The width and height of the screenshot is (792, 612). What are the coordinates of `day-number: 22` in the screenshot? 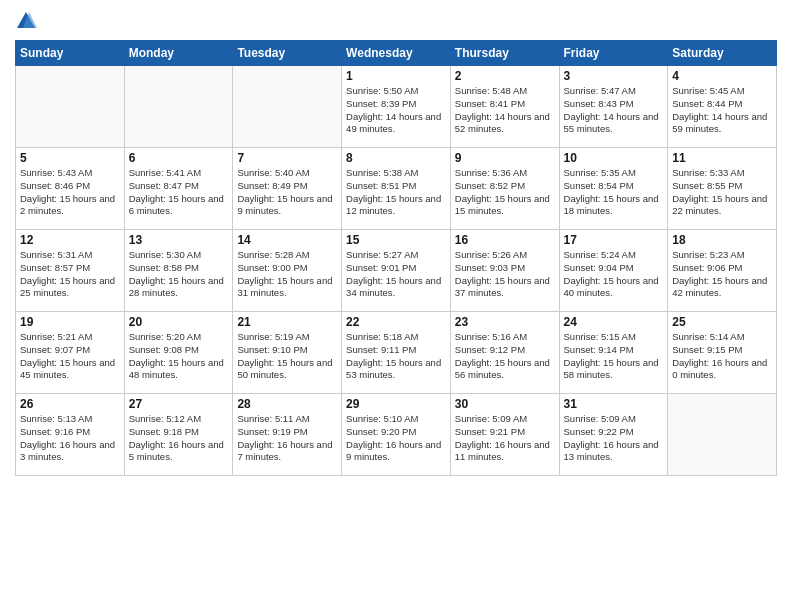 It's located at (396, 322).